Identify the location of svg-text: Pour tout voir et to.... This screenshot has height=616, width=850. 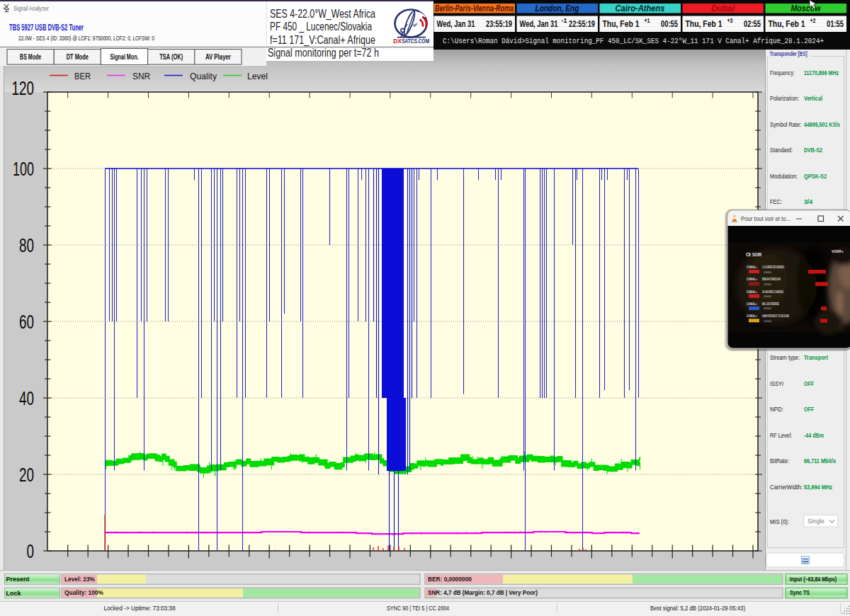
(766, 218).